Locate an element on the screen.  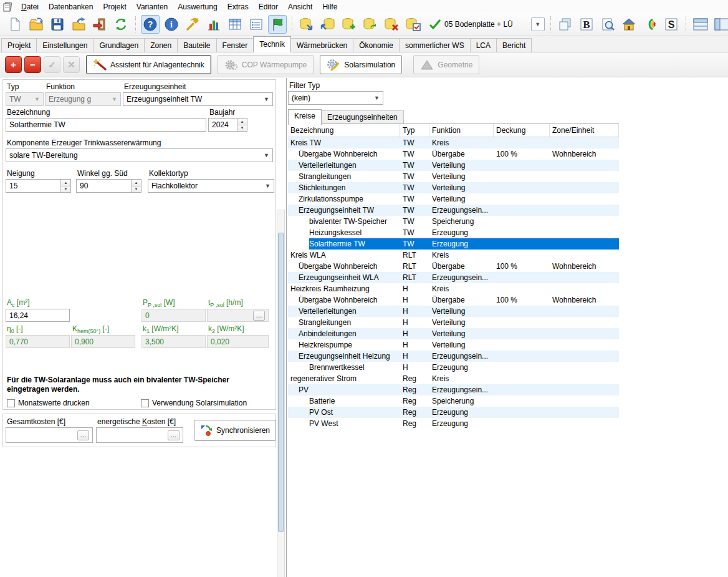
filter-typ-select: (kein)▼ is located at coordinates (335, 98).